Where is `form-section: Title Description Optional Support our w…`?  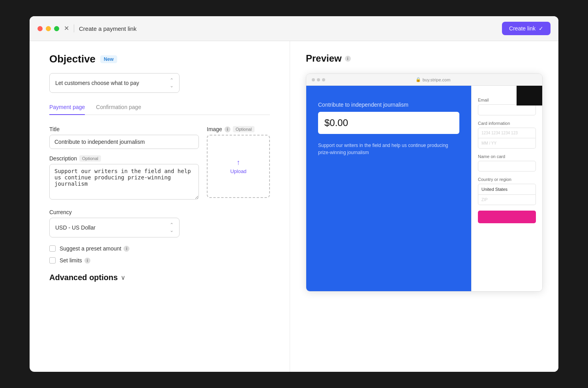 form-section: Title Description Optional Support our w… is located at coordinates (159, 164).